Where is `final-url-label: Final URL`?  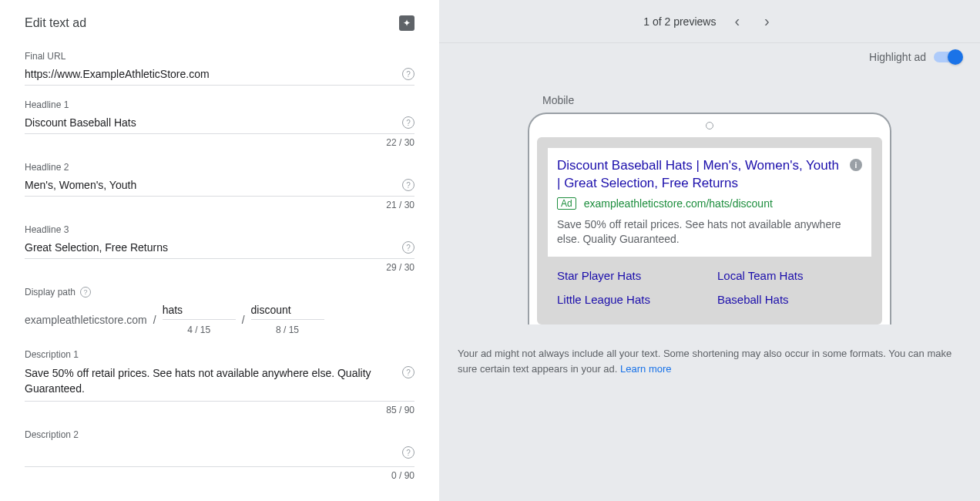
final-url-label: Final URL is located at coordinates (220, 56).